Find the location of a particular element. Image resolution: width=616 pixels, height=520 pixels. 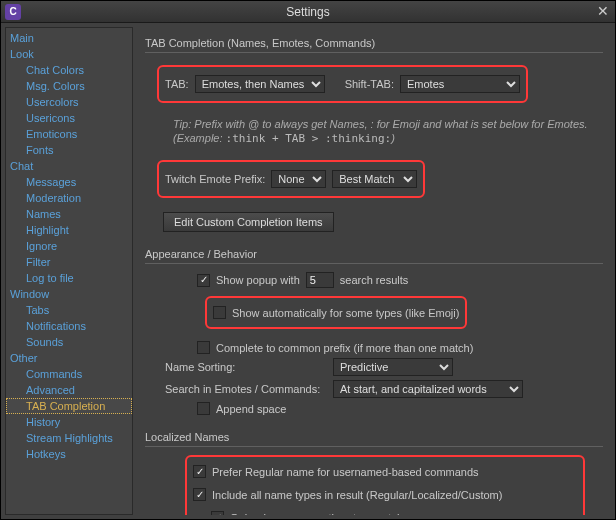

section-title-appearance: Appearance / Behavior is located at coordinates (374, 255).